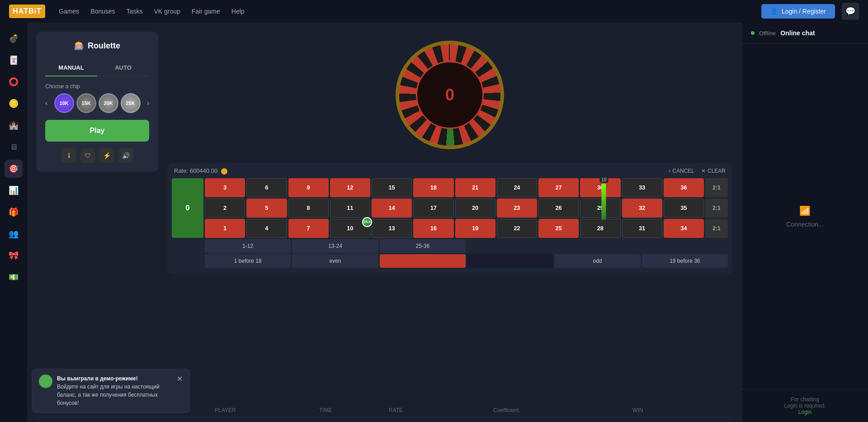  I want to click on cell-22: 22, so click(517, 228).